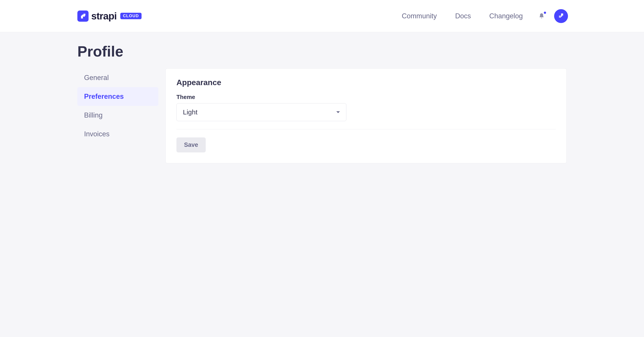 The image size is (644, 337). What do you see at coordinates (191, 145) in the screenshot?
I see `save-button: Save` at bounding box center [191, 145].